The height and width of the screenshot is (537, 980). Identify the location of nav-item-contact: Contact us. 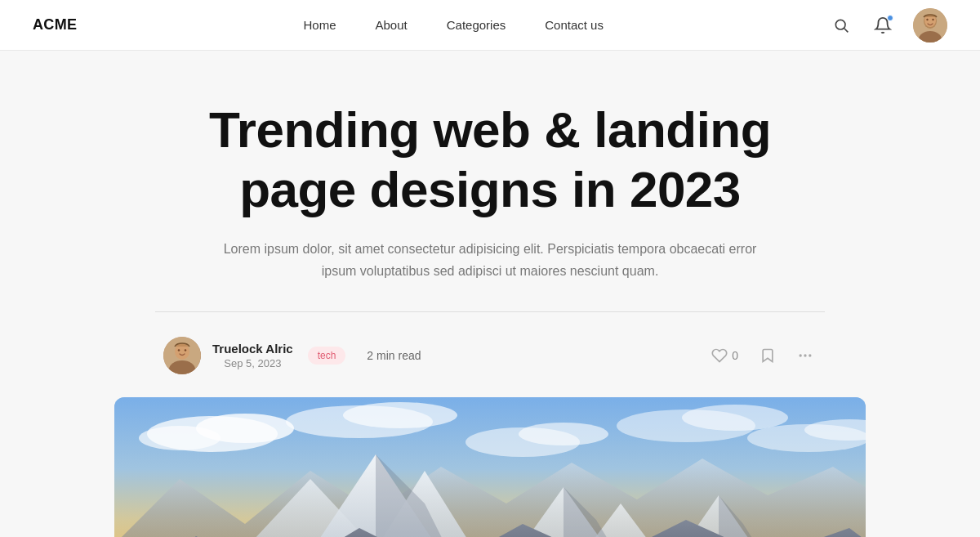
(574, 25).